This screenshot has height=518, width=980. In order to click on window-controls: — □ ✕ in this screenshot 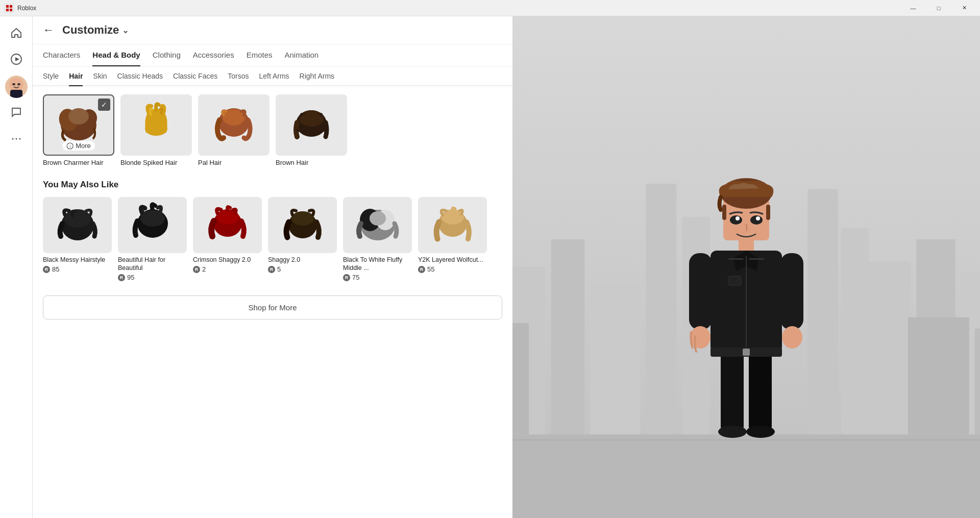, I will do `click(939, 8)`.